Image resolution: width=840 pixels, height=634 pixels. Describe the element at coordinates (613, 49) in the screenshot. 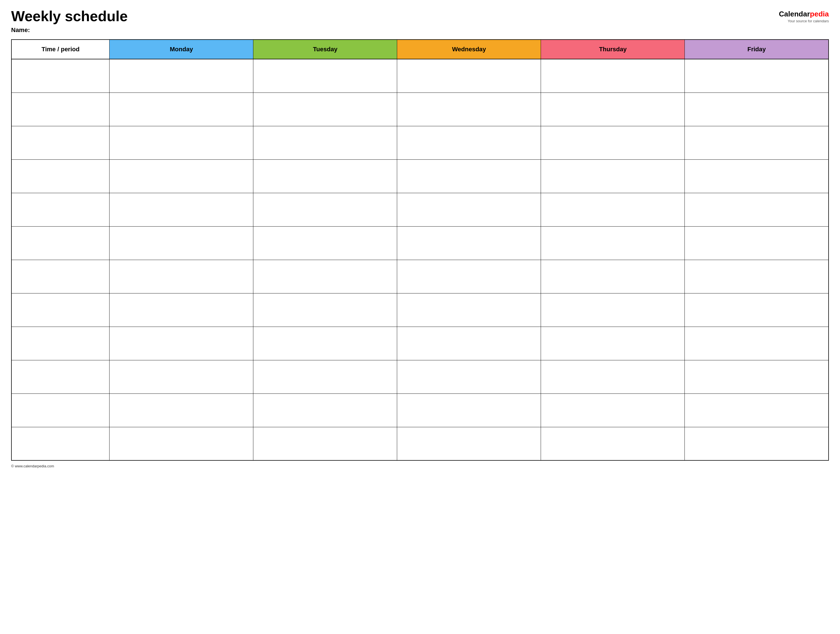

I see `col-header-thursday: Thursday` at that location.